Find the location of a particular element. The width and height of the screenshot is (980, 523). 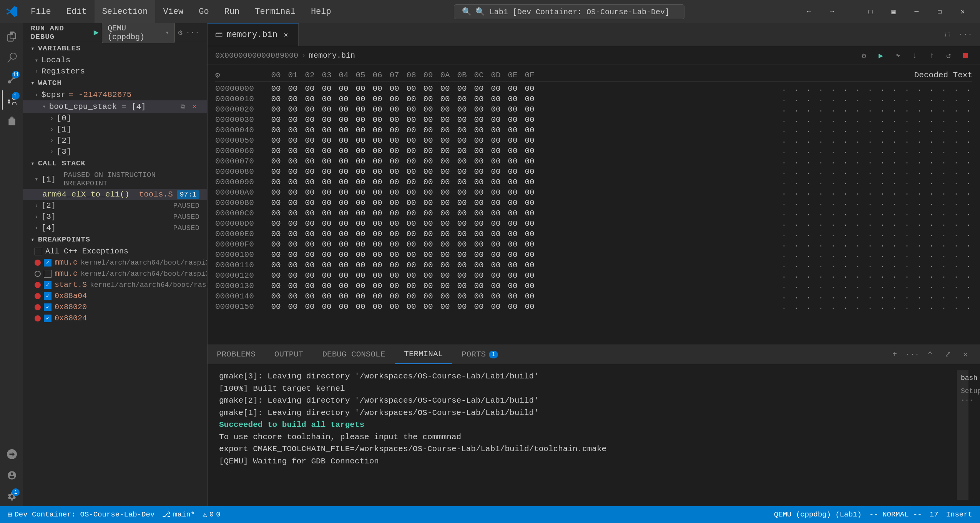

menu-help: Help is located at coordinates (321, 12).